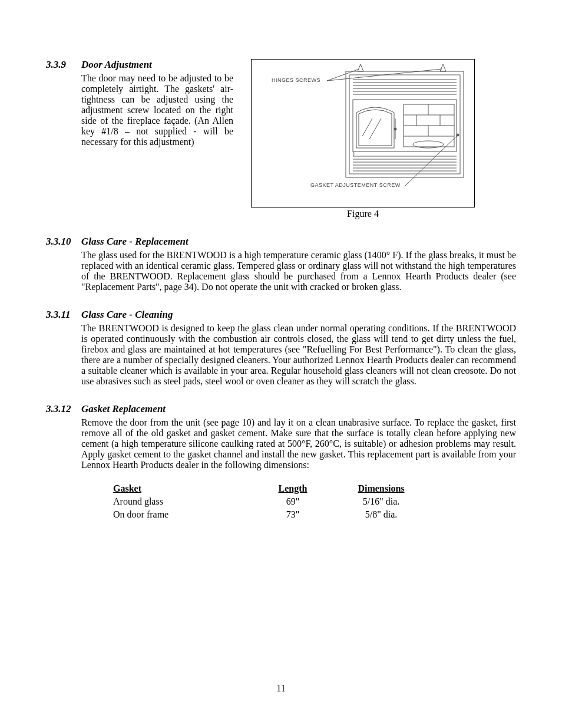  Describe the element at coordinates (281, 689) in the screenshot. I see `page-number: 11` at that location.